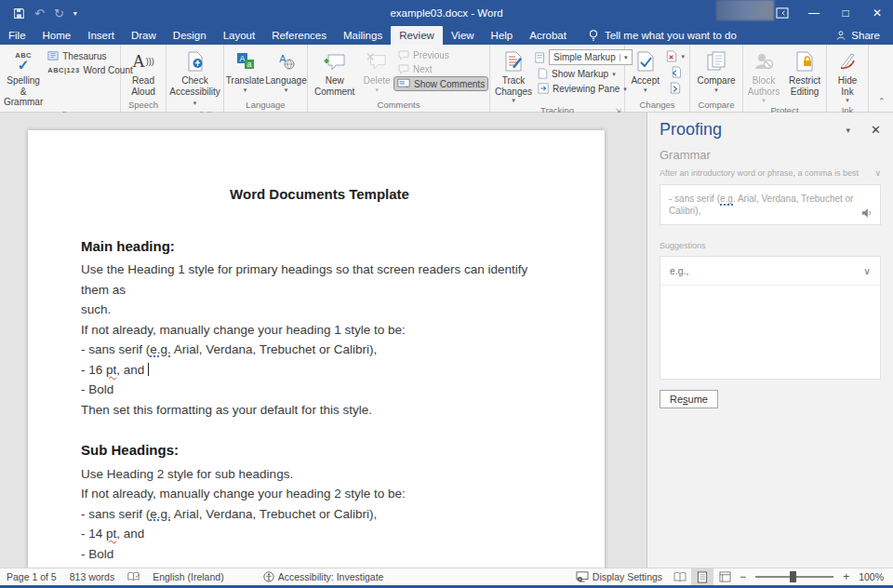 The height and width of the screenshot is (588, 893). What do you see at coordinates (463, 35) in the screenshot?
I see `tab-view: View` at bounding box center [463, 35].